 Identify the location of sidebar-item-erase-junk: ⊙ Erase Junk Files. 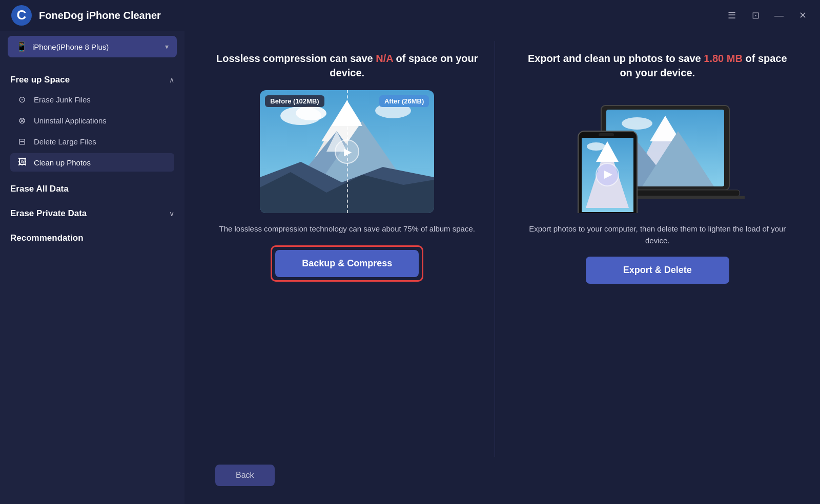
(92, 99).